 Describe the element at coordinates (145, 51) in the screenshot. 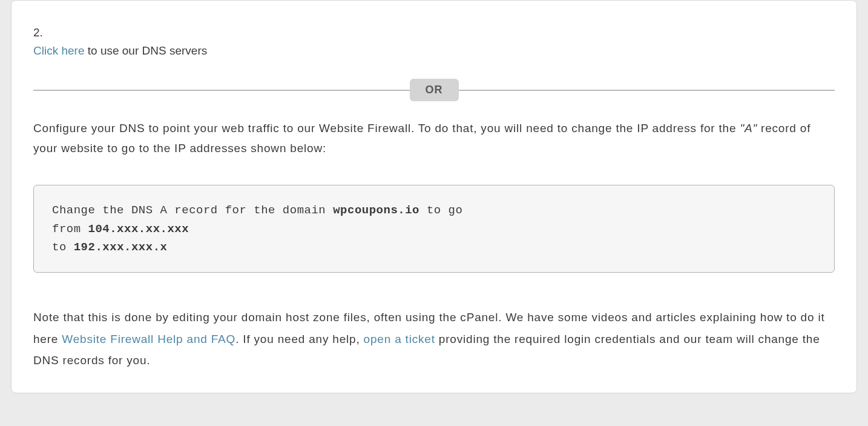

I see `dns-suffix-text: to use our DNS servers` at that location.